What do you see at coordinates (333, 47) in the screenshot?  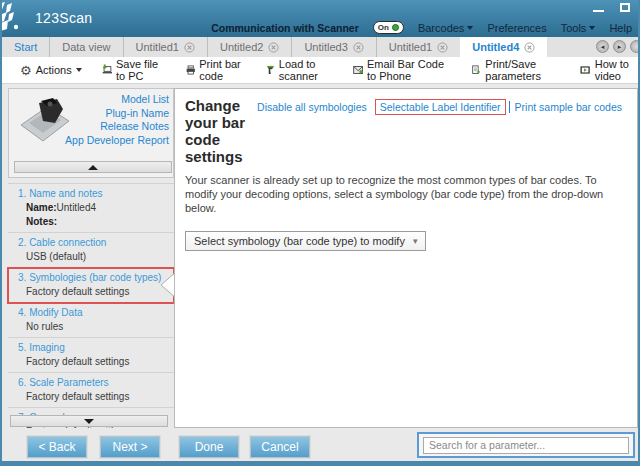 I see `tab-untitled3: Untitled3` at bounding box center [333, 47].